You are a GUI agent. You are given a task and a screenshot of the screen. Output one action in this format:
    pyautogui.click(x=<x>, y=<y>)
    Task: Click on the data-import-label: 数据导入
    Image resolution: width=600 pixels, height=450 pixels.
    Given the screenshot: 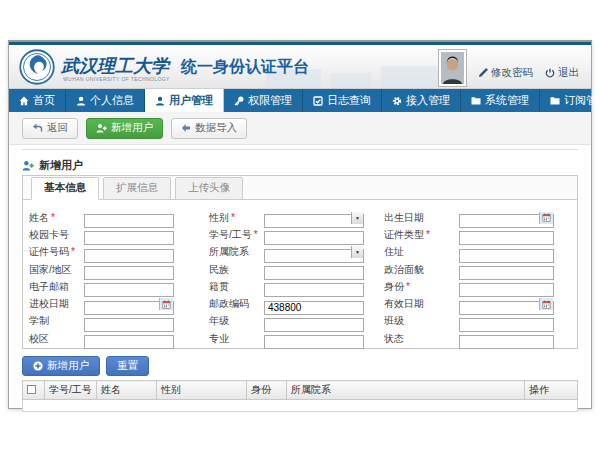 What is the action you would take?
    pyautogui.click(x=216, y=128)
    